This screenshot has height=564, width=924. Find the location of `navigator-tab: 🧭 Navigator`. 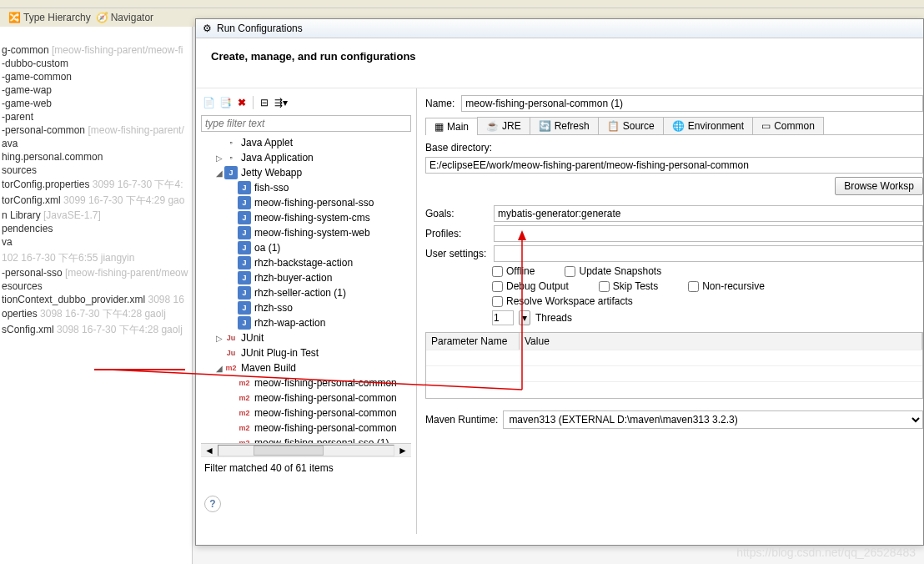

navigator-tab: 🧭 Navigator is located at coordinates (125, 18).